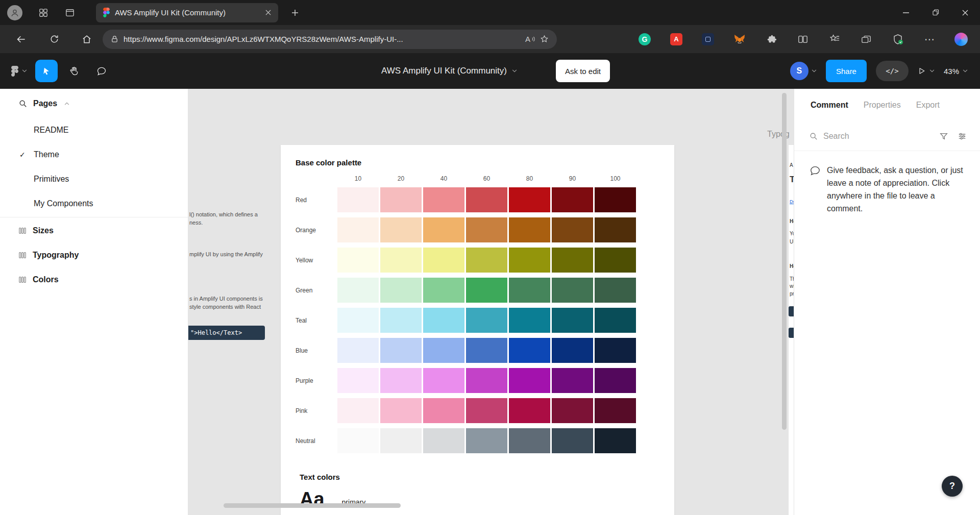 Image resolution: width=980 pixels, height=515 pixels. What do you see at coordinates (94, 179) in the screenshot?
I see `page-item-primitives: Primitives` at bounding box center [94, 179].